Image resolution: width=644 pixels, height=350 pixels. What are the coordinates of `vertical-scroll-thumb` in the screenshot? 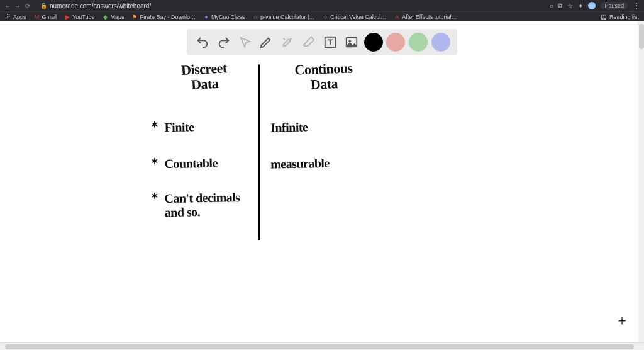 It's located at (641, 37).